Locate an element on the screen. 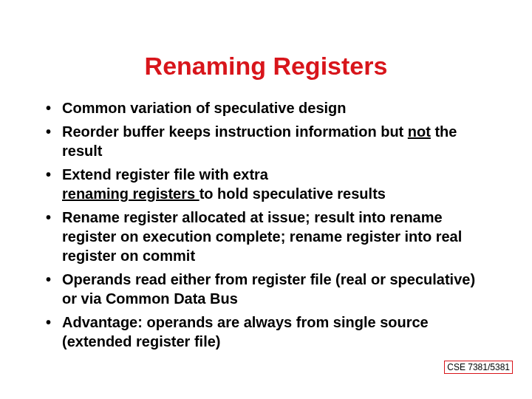  bullet-item: Rename register allocated at issue; resu… is located at coordinates (266, 236).